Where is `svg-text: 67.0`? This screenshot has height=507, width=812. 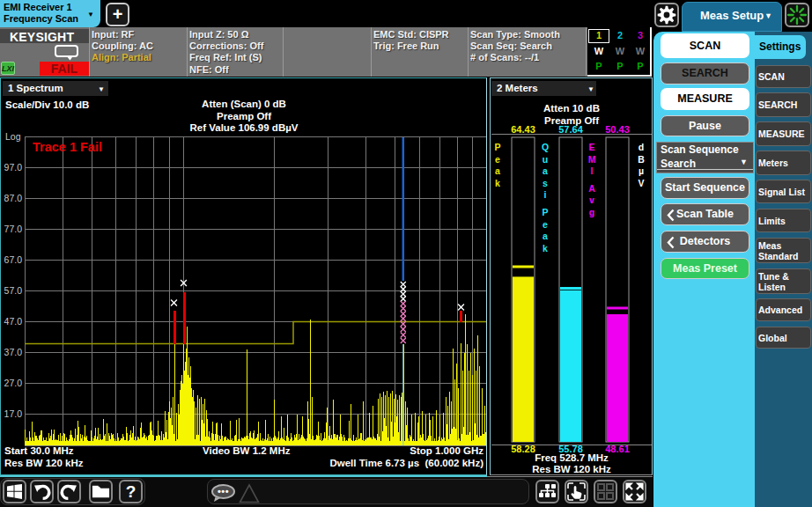
svg-text: 67.0 is located at coordinates (14, 260).